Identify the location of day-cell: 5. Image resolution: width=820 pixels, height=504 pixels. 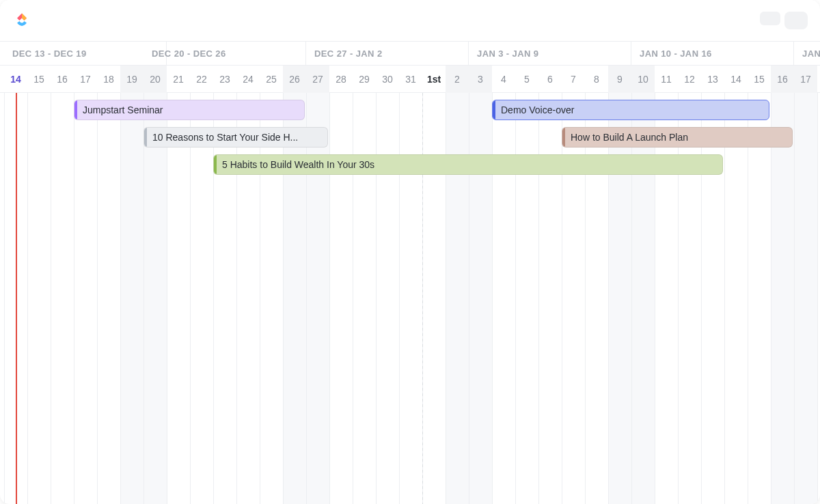
(527, 79).